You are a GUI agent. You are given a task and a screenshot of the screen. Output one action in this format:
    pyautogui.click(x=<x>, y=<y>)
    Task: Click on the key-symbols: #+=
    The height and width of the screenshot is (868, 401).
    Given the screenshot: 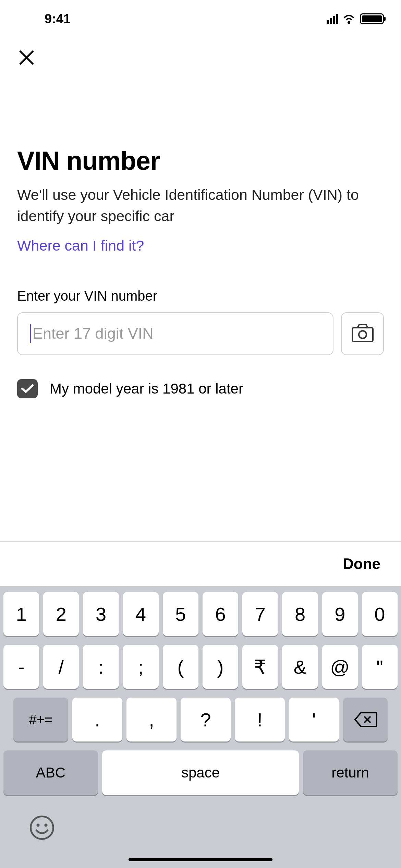 What is the action you would take?
    pyautogui.click(x=41, y=720)
    